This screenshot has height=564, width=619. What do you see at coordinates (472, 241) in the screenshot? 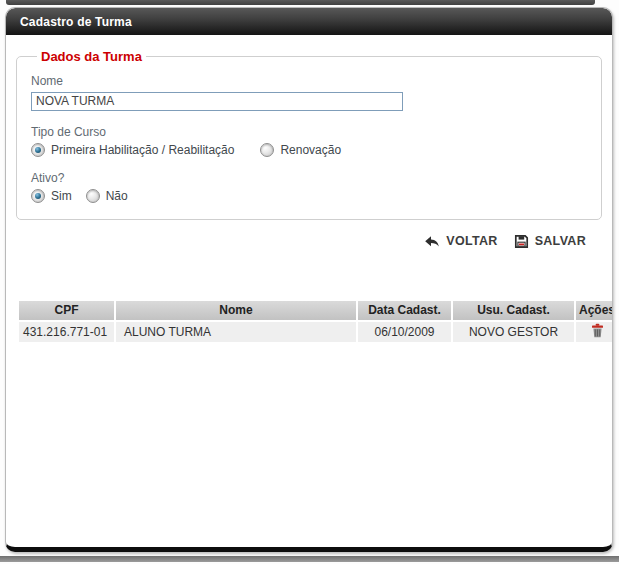
I see `voltar-label: VOLTAR` at bounding box center [472, 241].